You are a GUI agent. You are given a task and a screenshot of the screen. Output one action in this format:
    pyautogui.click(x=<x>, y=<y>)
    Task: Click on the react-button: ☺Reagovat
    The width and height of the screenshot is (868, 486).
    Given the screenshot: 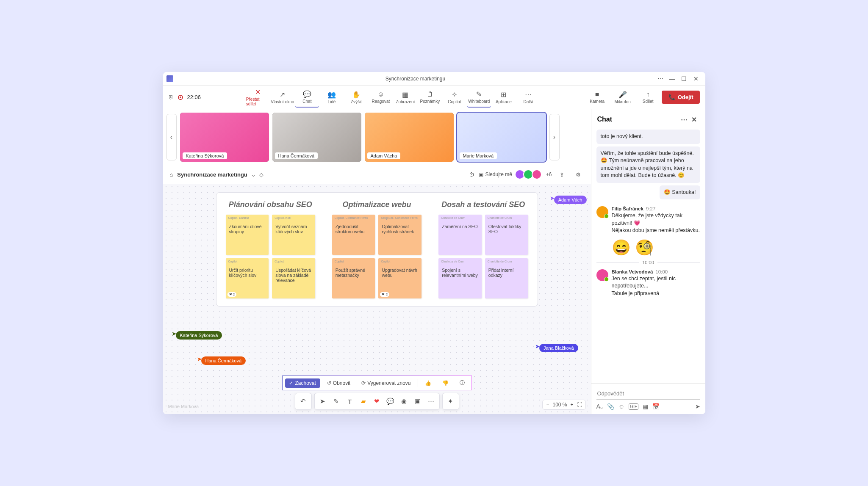 What is the action you would take?
    pyautogui.click(x=381, y=97)
    